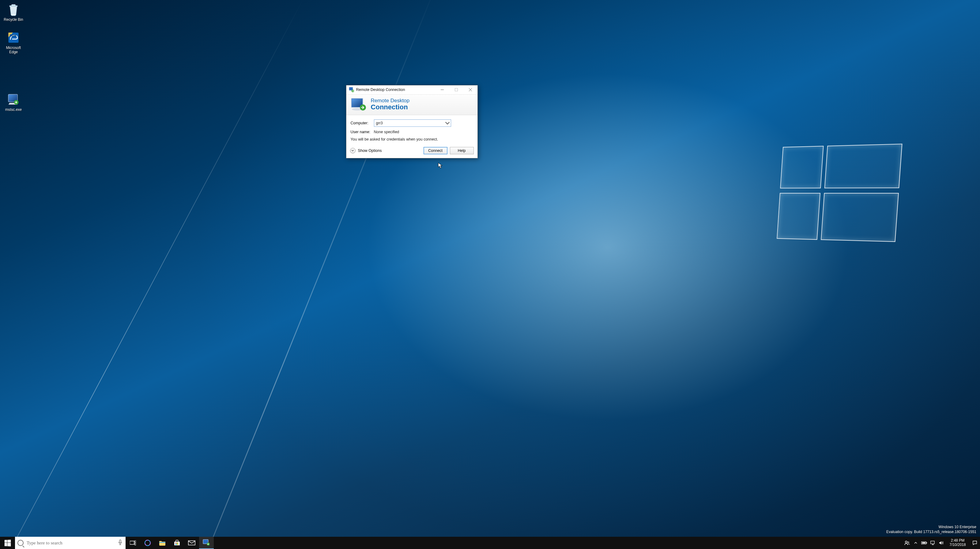 This screenshot has width=980, height=549. Describe the element at coordinates (839, 193) in the screenshot. I see `wallpaper-windows-logo` at that location.